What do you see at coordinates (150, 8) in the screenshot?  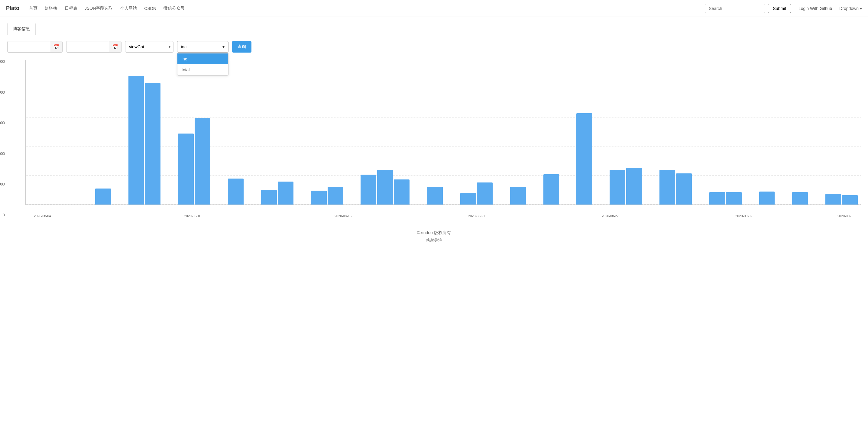 I see `nav-csdn: CSDN` at bounding box center [150, 8].